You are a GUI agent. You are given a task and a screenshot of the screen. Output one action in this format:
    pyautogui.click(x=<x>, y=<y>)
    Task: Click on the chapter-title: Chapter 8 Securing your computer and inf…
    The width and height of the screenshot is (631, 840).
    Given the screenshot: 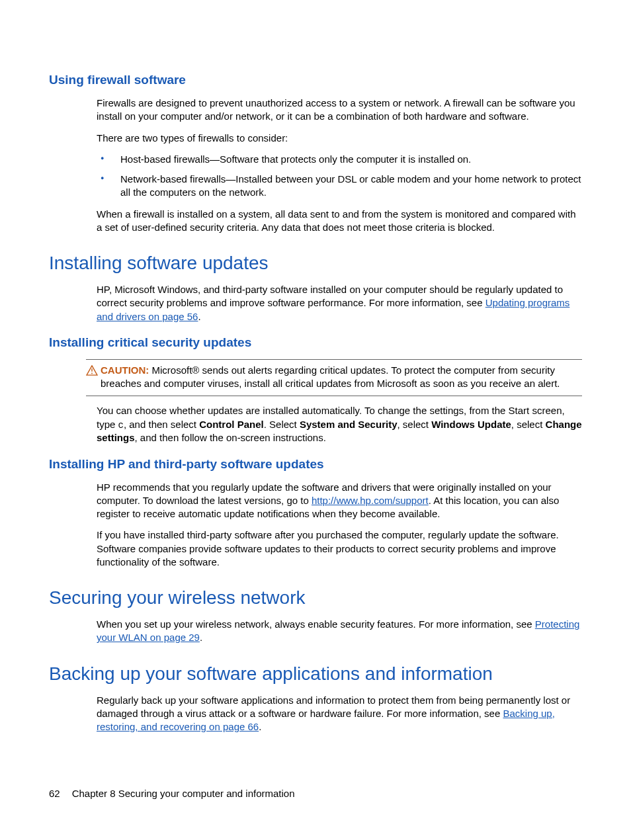 What is the action you would take?
    pyautogui.click(x=184, y=794)
    